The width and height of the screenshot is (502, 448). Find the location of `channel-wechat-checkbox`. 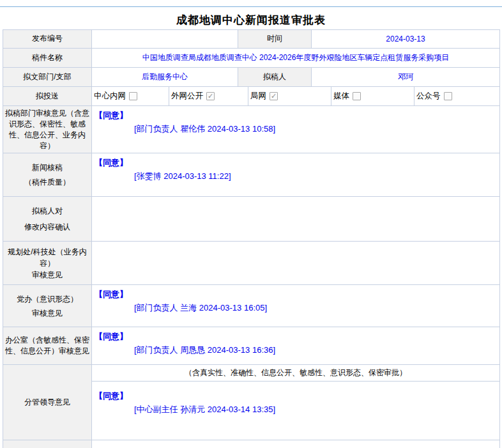

channel-wechat-checkbox is located at coordinates (448, 96).